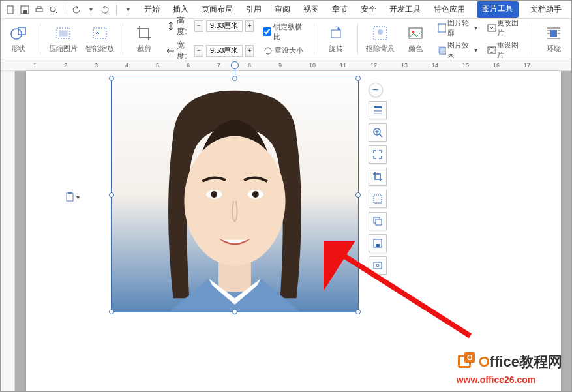  I want to click on width-minus: −, so click(199, 51).